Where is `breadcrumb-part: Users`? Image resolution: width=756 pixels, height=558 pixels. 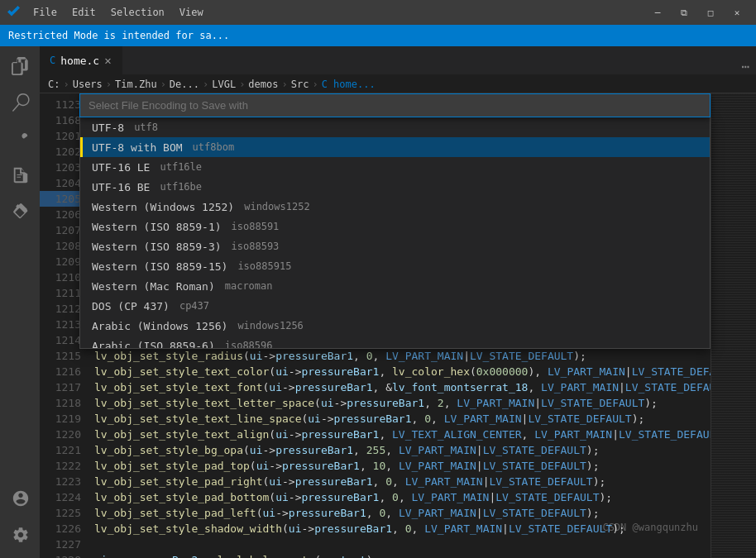
breadcrumb-part: Users is located at coordinates (88, 84).